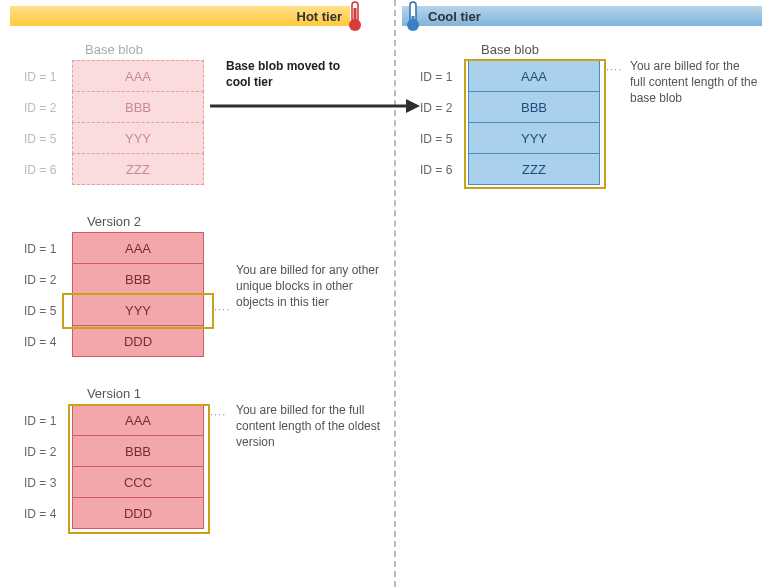 This screenshot has width=762, height=587. I want to click on cool-tier-header: Cool tier, so click(582, 16).